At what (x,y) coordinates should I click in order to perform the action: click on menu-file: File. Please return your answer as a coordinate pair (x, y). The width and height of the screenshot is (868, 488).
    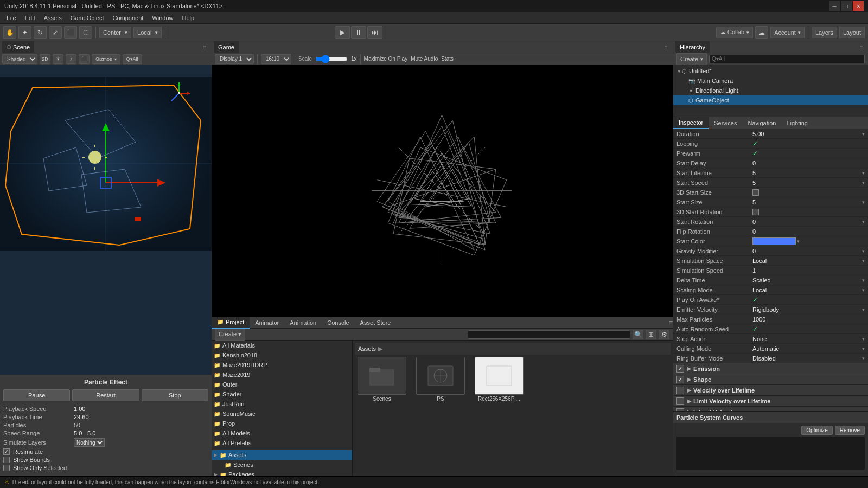
    Looking at the image, I should click on (11, 18).